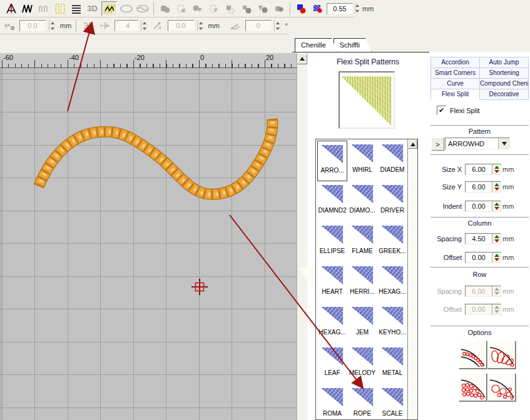 This screenshot has height=420, width=530. I want to click on tab-schiffli: Schiffli, so click(353, 45).